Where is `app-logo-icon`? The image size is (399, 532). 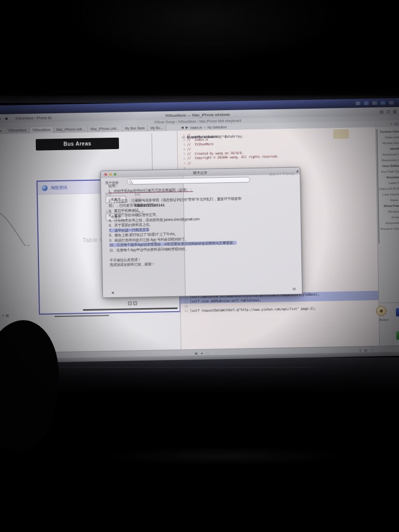 app-logo-icon is located at coordinates (45, 188).